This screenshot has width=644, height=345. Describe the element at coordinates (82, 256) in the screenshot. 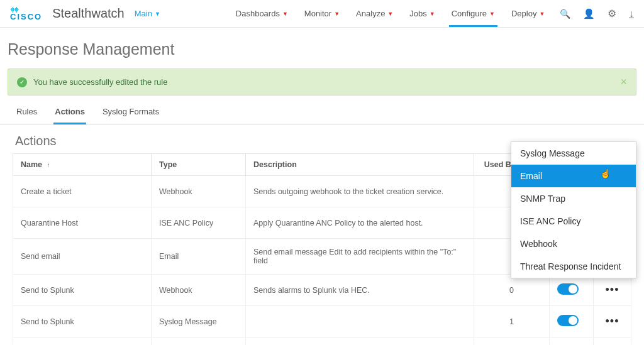

I see `cell-name: Send email` at that location.